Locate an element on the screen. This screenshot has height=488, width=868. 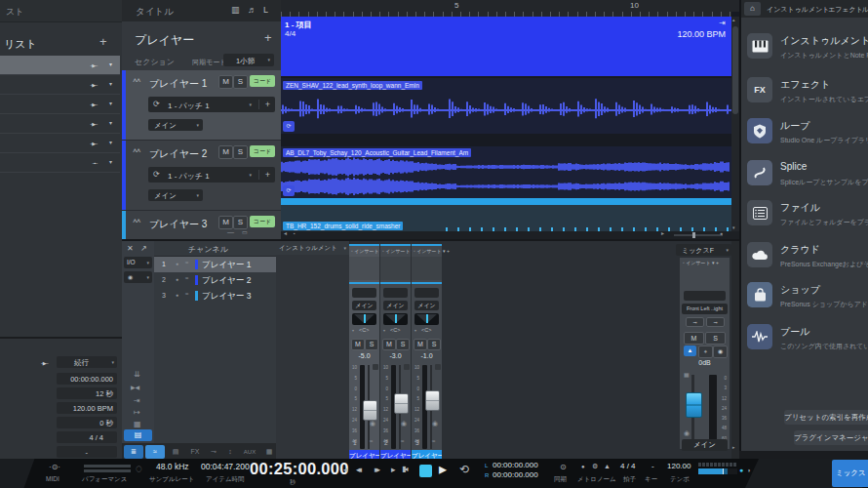
start-time-field: 00:00:00.000 is located at coordinates (87, 379).